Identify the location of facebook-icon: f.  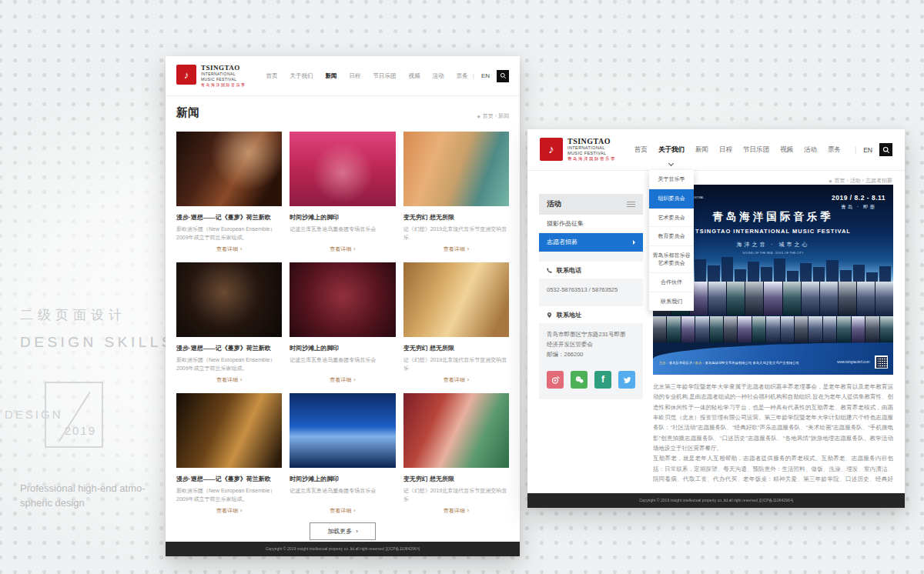
(603, 380).